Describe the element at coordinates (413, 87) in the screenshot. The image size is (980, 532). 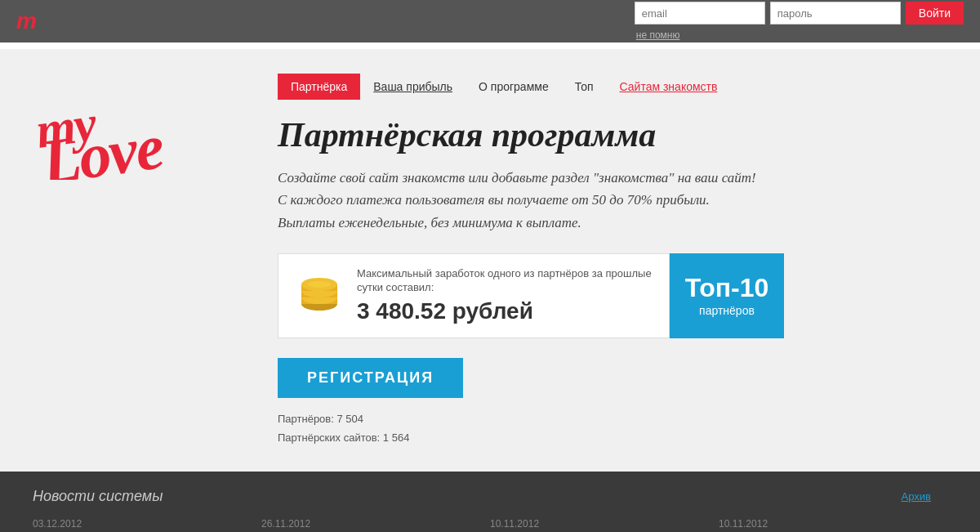
I see `tab-profit: Ваша прибыль` at that location.